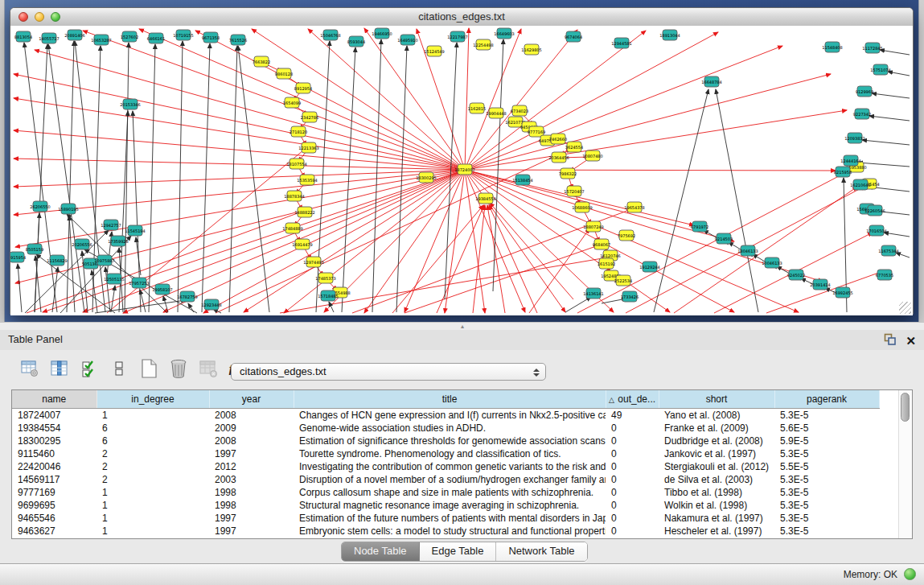  What do you see at coordinates (827, 428) in the screenshot?
I see `table-cell: 5.6E-5` at bounding box center [827, 428].